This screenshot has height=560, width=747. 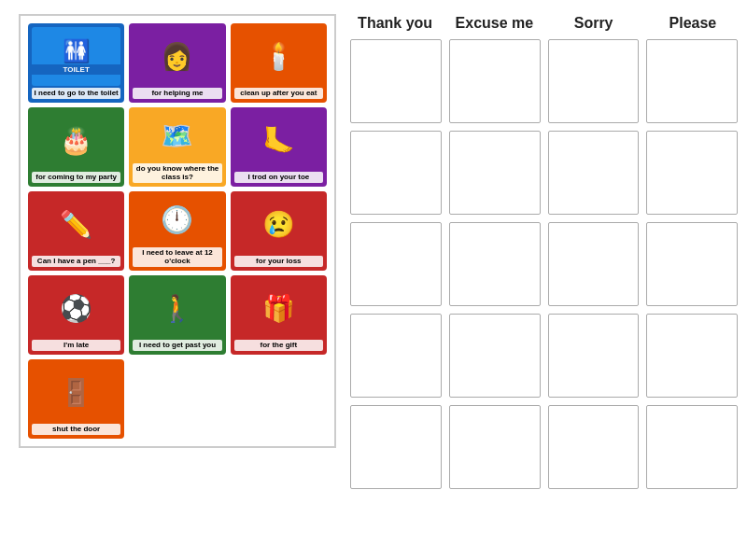 I want to click on cell-r2c3, so click(x=594, y=173).